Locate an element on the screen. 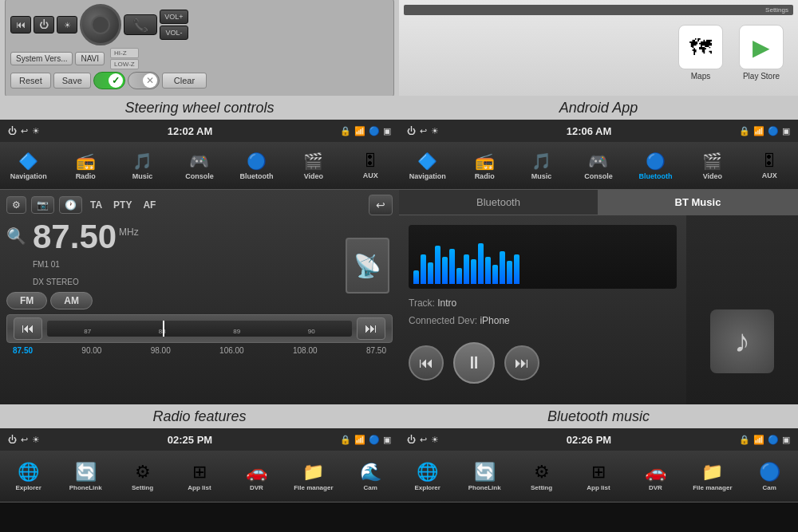 This screenshot has width=798, height=532. bt-connected-row: Connected Dev: iPhone is located at coordinates (543, 321).